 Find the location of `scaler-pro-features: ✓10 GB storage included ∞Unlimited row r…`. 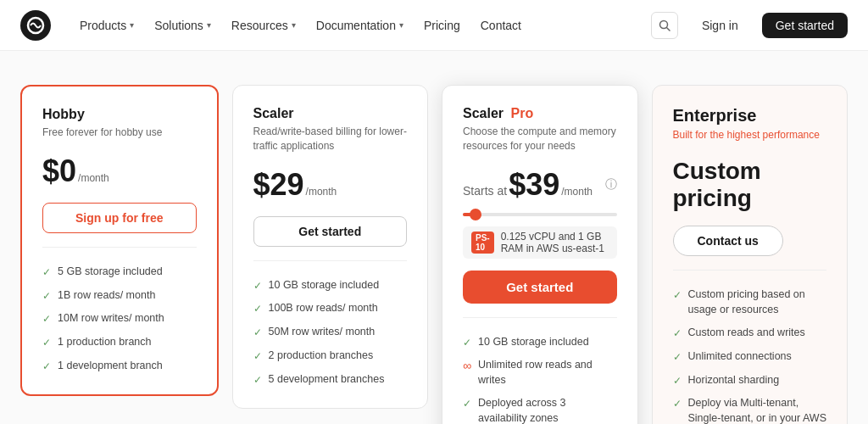

scaler-pro-features: ✓10 GB storage included ∞Unlimited row r… is located at coordinates (540, 380).